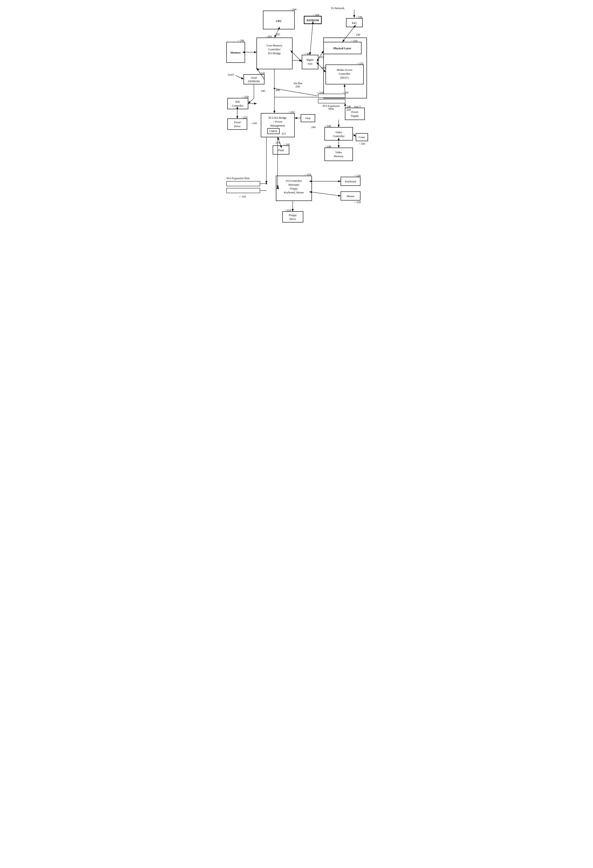 The height and width of the screenshot is (868, 593). What do you see at coordinates (298, 83) in the screenshot?
I see `sm-bus-label: Sm Bus` at bounding box center [298, 83].